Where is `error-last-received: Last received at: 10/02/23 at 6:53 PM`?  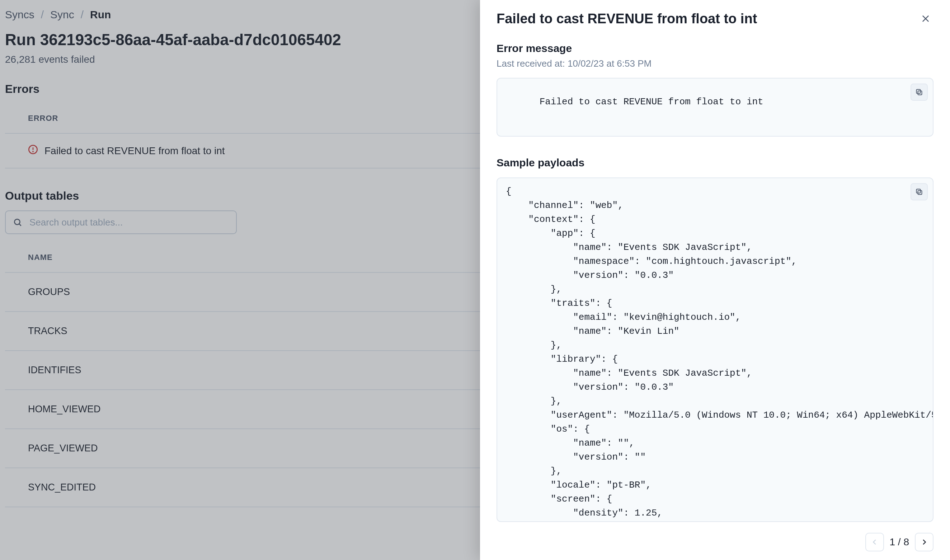
error-last-received: Last received at: 10/02/23 at 6:53 PM is located at coordinates (715, 63).